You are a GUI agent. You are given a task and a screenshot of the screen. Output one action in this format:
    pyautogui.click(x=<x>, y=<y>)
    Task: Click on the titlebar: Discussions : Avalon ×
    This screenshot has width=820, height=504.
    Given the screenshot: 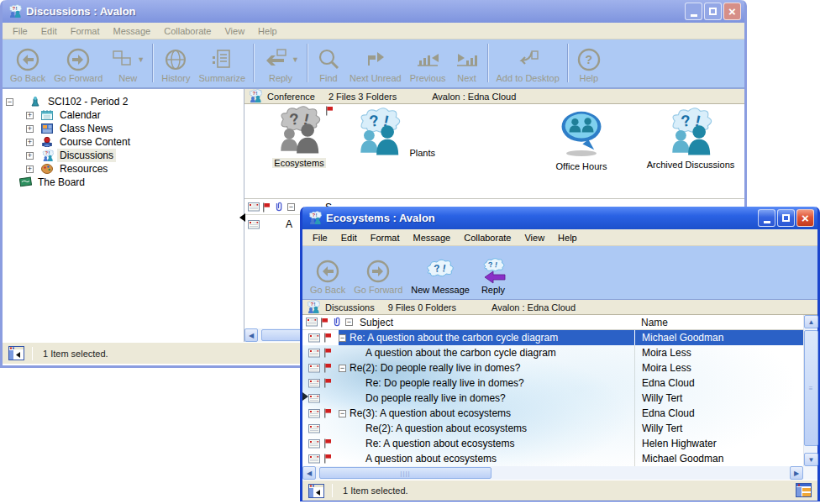 What is the action you would take?
    pyautogui.click(x=373, y=12)
    